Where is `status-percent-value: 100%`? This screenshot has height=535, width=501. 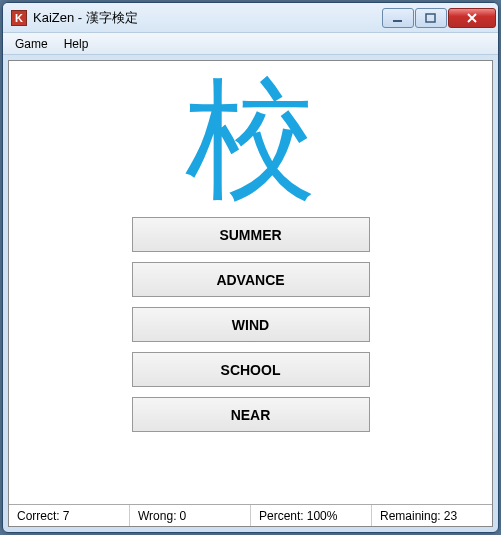 status-percent-value: 100% is located at coordinates (322, 516).